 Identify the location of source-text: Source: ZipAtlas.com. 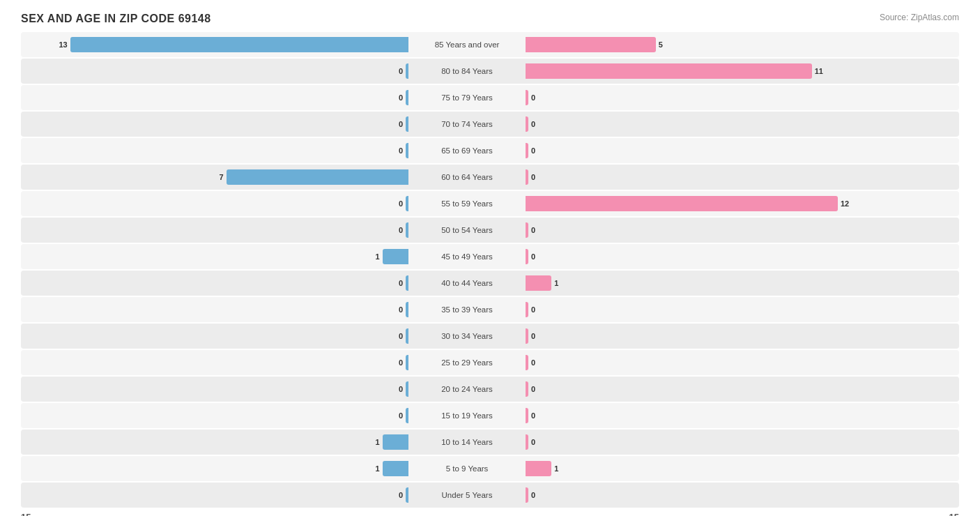
(919, 17).